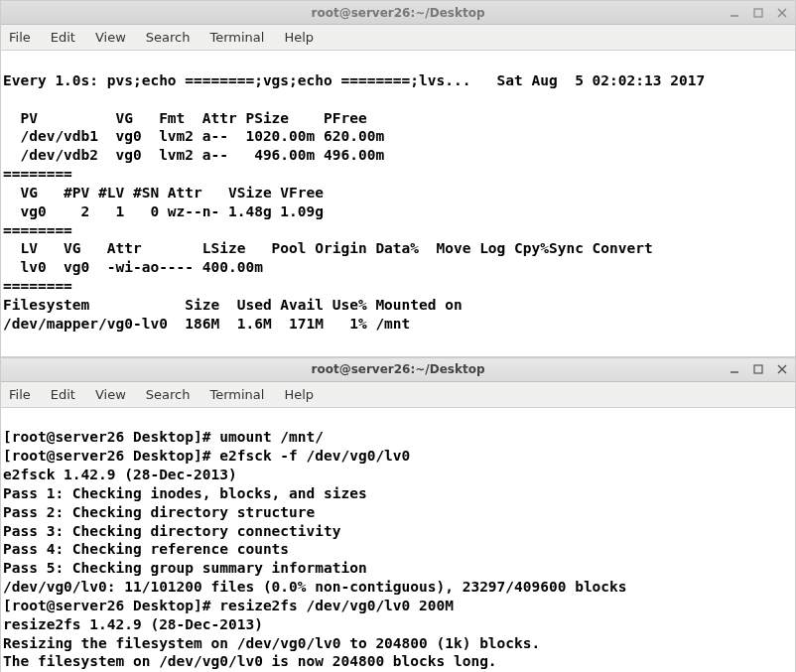  I want to click on term-line: [root@server26 Desktop]# e2fsck -f /dev/…, so click(206, 456).